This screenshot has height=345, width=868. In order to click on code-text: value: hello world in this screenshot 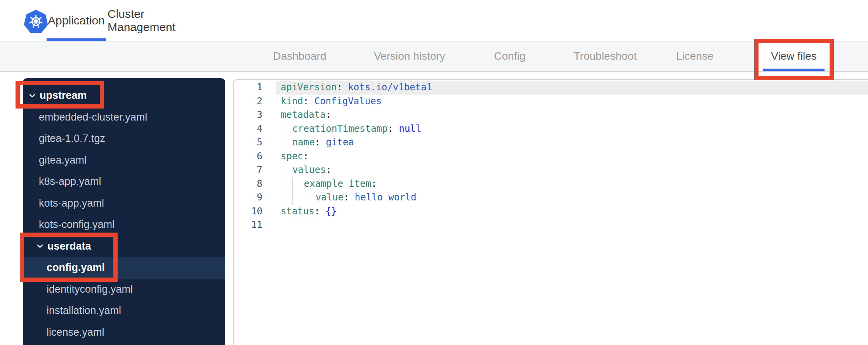, I will do `click(572, 198)`.